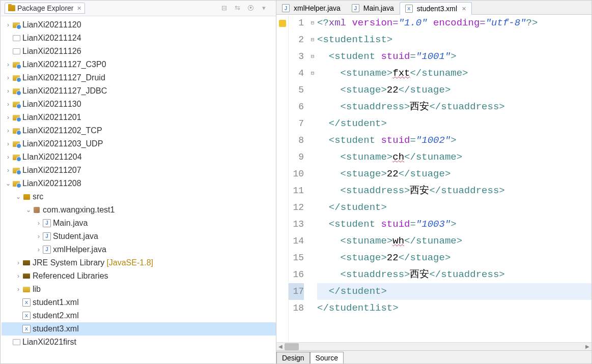 Image resolution: width=592 pixels, height=364 pixels. Describe the element at coordinates (79, 8) in the screenshot. I see `close-explorer-icon: ✕` at that location.